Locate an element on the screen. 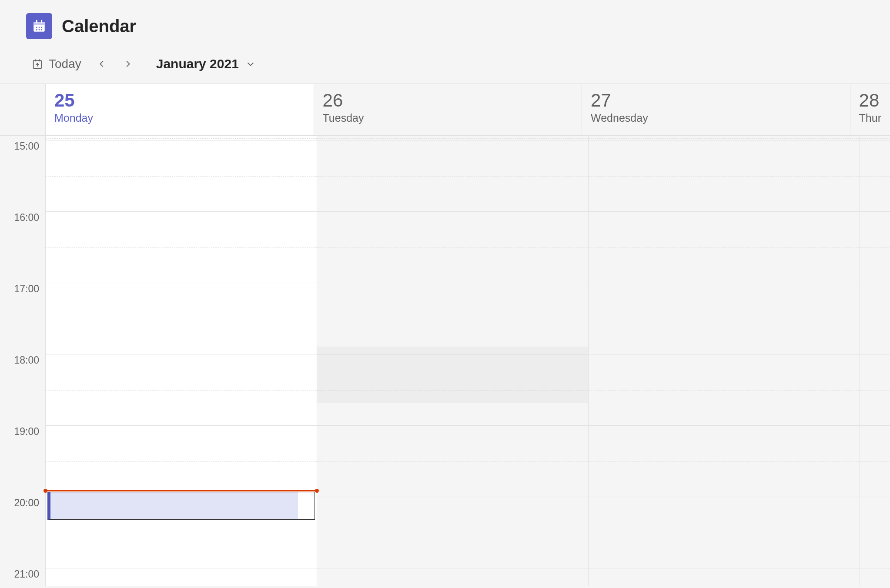 This screenshot has height=588, width=890. time-label: 21:00 is located at coordinates (23, 578).